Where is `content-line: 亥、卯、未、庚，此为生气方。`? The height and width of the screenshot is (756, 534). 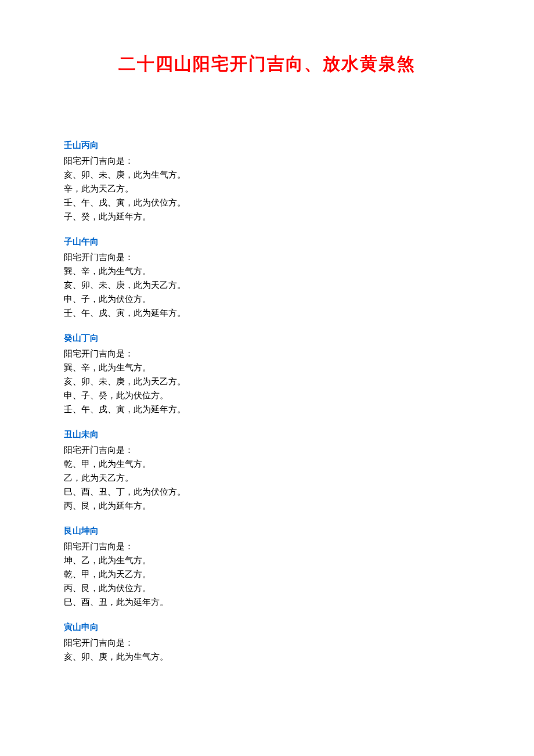
content-line: 亥、卯、未、庚，此为生气方。 is located at coordinates (267, 175).